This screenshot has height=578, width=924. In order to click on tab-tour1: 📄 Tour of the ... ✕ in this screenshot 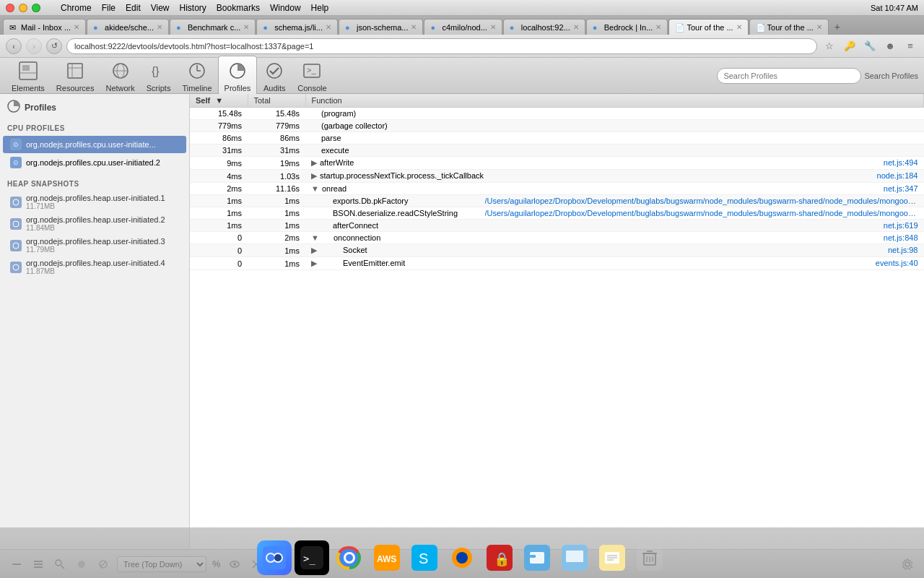, I will do `click(708, 27)`.